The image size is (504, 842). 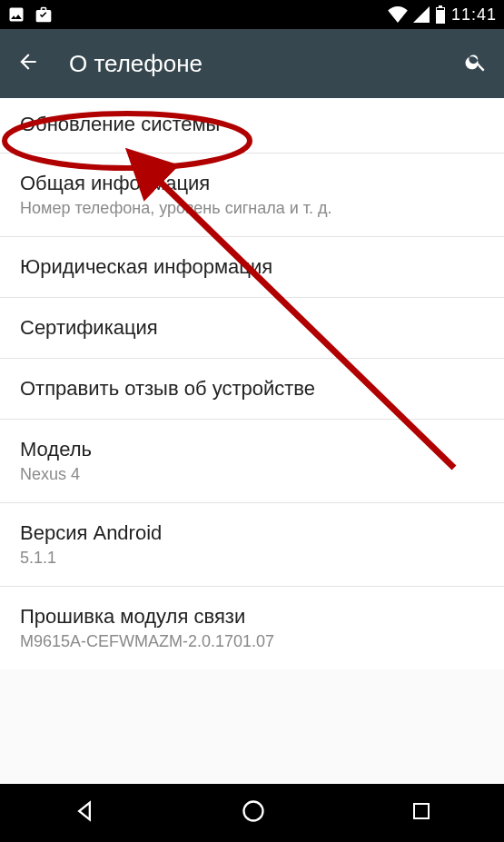 What do you see at coordinates (421, 15) in the screenshot?
I see `cell-signal-icon` at bounding box center [421, 15].